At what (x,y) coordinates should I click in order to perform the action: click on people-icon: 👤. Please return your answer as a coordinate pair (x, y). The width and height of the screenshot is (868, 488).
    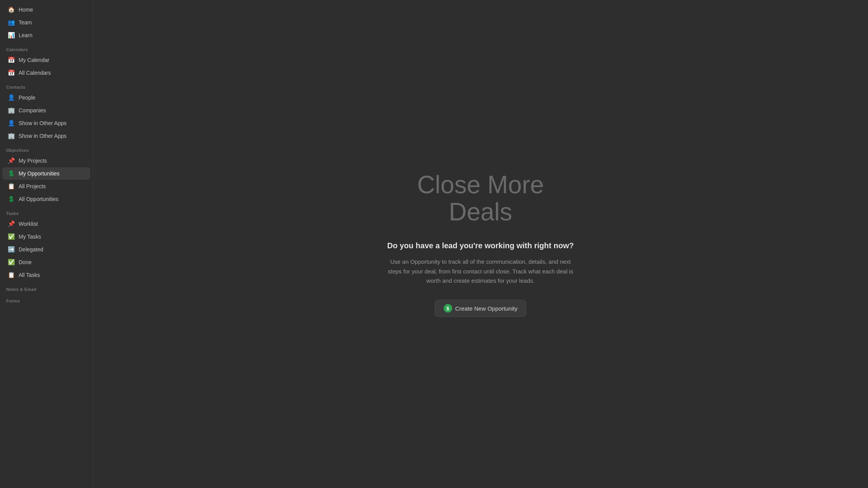
    Looking at the image, I should click on (11, 98).